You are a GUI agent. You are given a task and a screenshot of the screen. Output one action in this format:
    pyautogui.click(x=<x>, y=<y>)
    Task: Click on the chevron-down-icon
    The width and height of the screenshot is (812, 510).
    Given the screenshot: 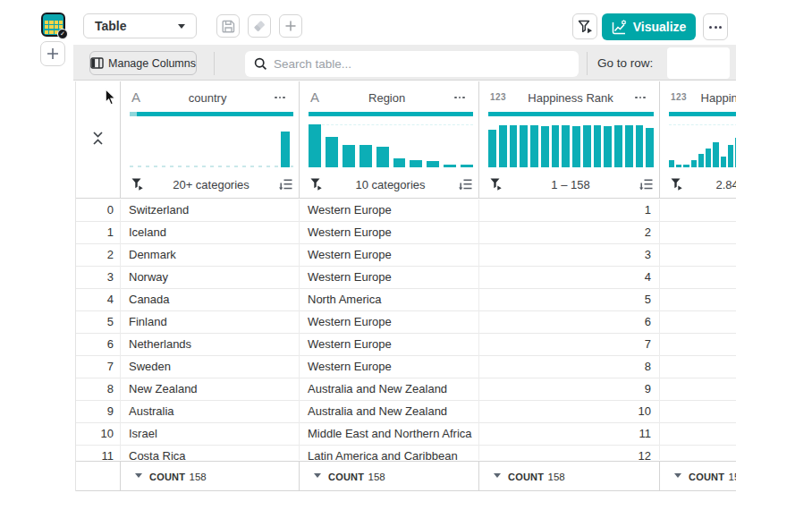 What is the action you would take?
    pyautogui.click(x=182, y=27)
    